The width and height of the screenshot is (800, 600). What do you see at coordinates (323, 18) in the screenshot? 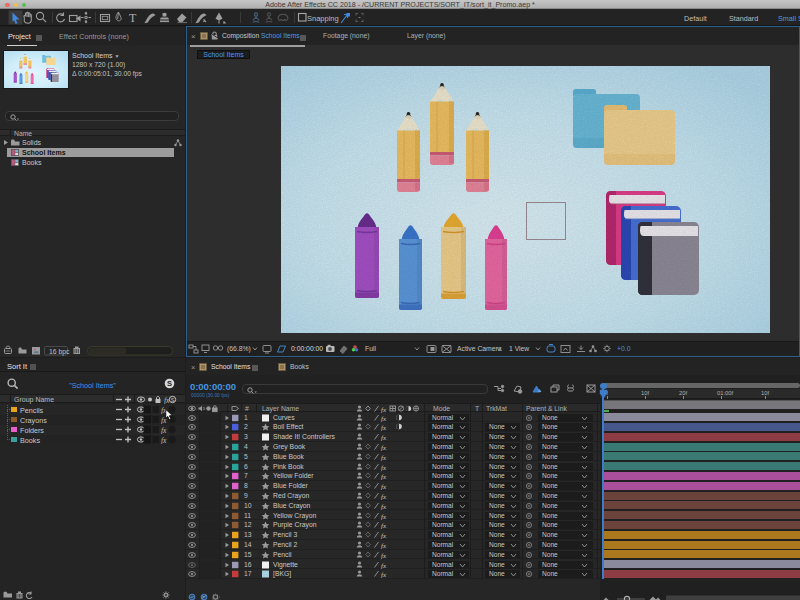
I see `svg-text: Snapping` at bounding box center [323, 18].